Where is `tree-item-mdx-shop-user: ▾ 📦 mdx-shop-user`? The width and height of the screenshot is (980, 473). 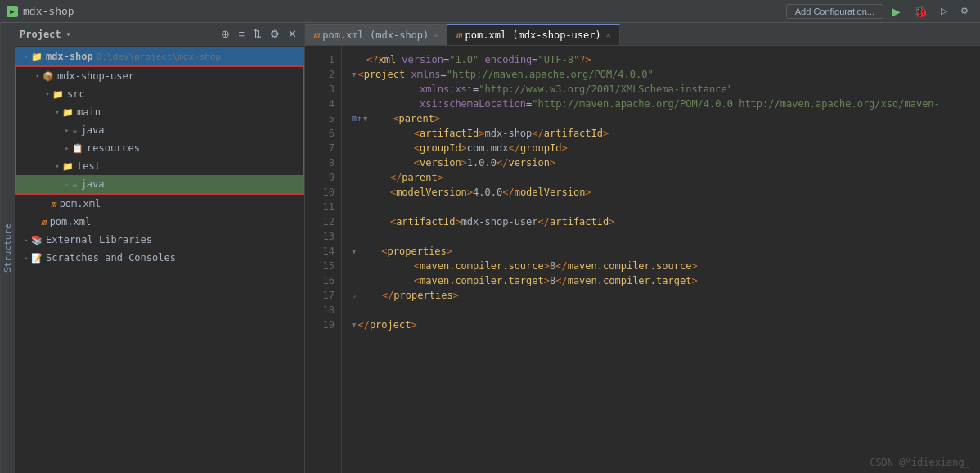
tree-item-mdx-shop-user: ▾ 📦 mdx-shop-user is located at coordinates (160, 76).